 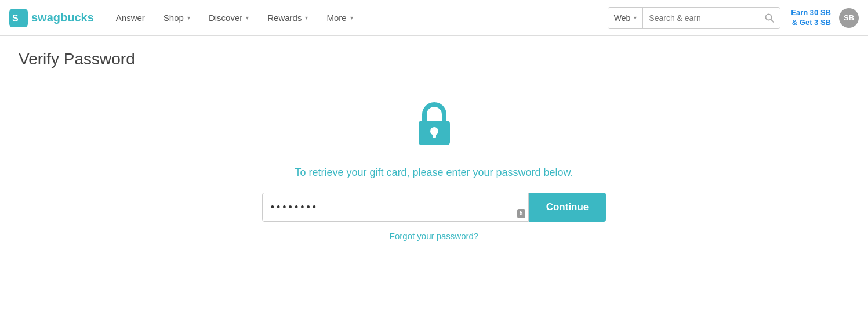 What do you see at coordinates (849, 18) in the screenshot?
I see `avatar: SB` at bounding box center [849, 18].